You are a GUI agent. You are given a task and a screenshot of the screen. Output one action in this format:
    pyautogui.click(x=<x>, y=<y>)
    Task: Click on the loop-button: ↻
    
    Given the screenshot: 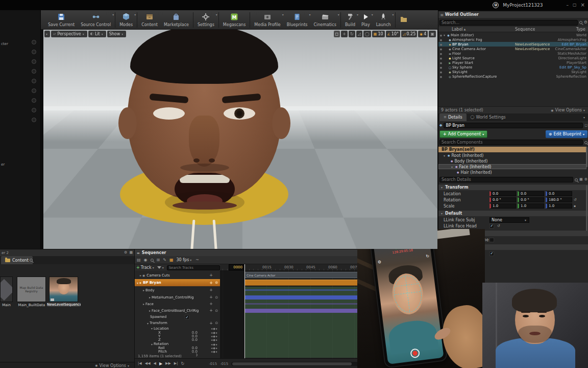 What is the action you would take?
    pyautogui.click(x=183, y=364)
    